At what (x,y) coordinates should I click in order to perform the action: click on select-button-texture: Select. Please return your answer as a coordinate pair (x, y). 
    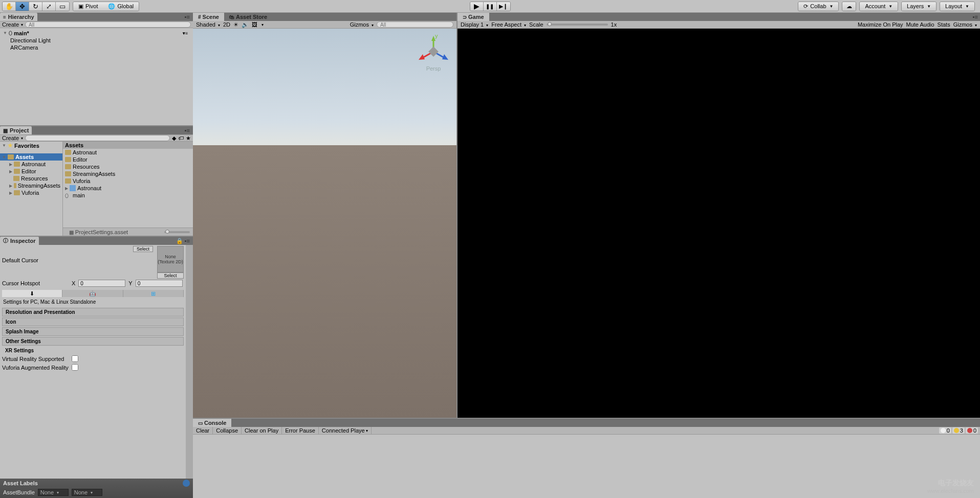
    Looking at the image, I should click on (170, 276).